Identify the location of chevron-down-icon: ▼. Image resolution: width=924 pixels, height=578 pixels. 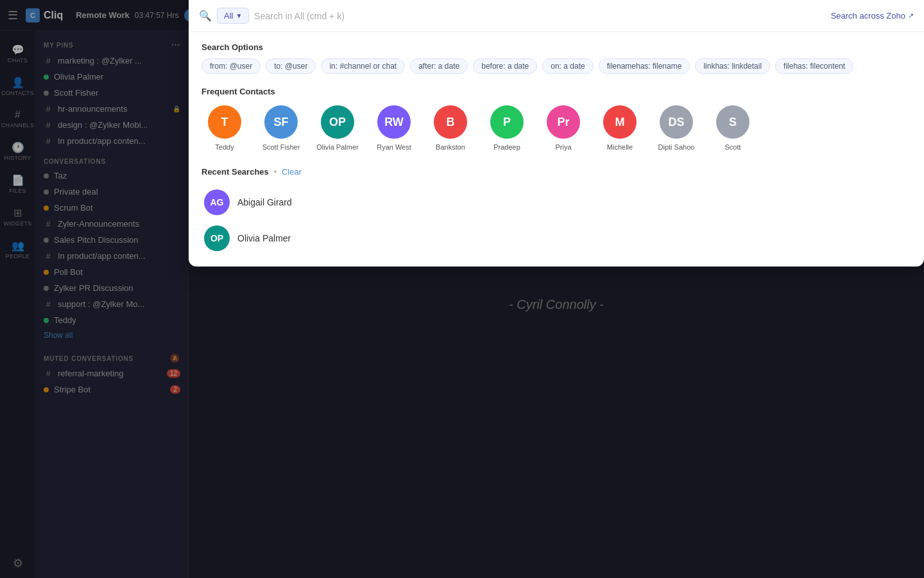
(239, 15).